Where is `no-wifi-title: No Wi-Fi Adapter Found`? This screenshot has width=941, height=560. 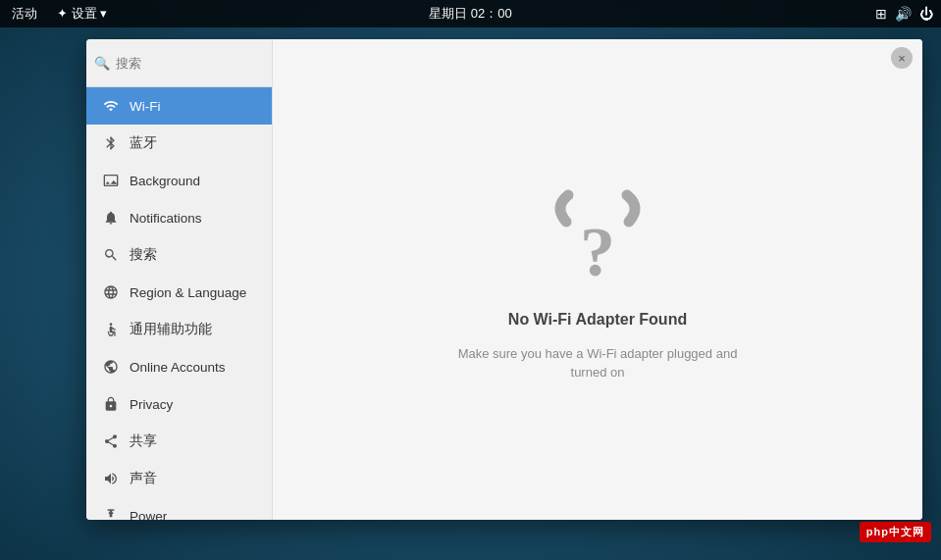 no-wifi-title: No Wi-Fi Adapter Found is located at coordinates (598, 320).